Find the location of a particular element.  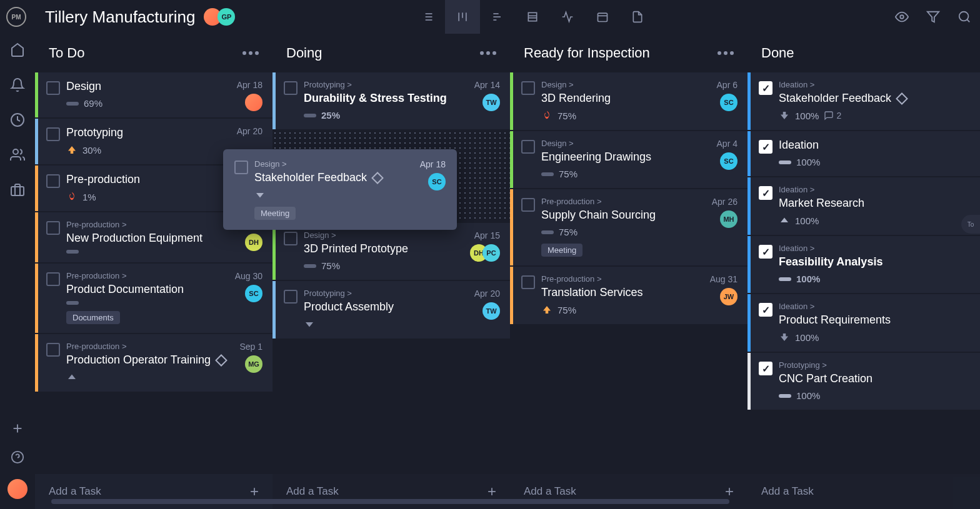

header-avatars: GP is located at coordinates (221, 17).